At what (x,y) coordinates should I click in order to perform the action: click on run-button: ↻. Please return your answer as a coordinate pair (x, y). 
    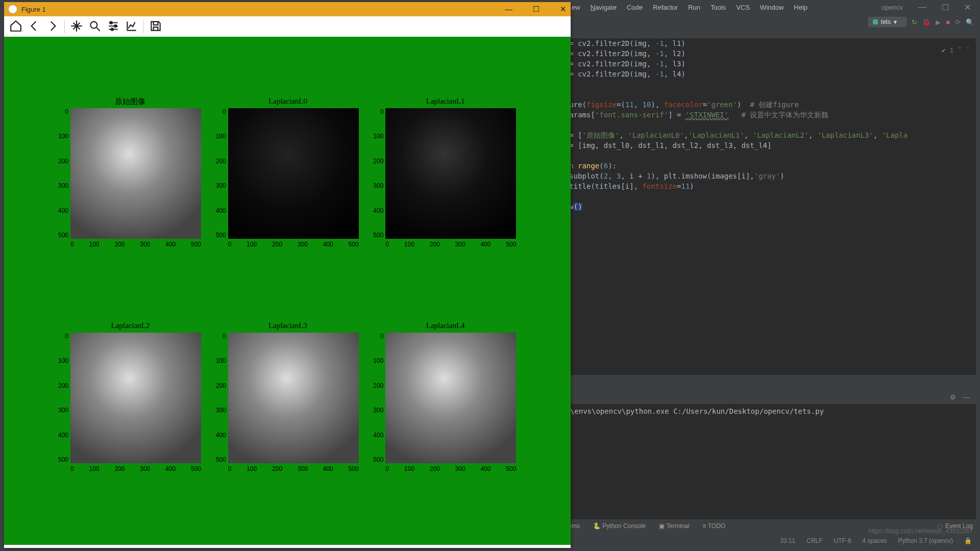
    Looking at the image, I should click on (915, 22).